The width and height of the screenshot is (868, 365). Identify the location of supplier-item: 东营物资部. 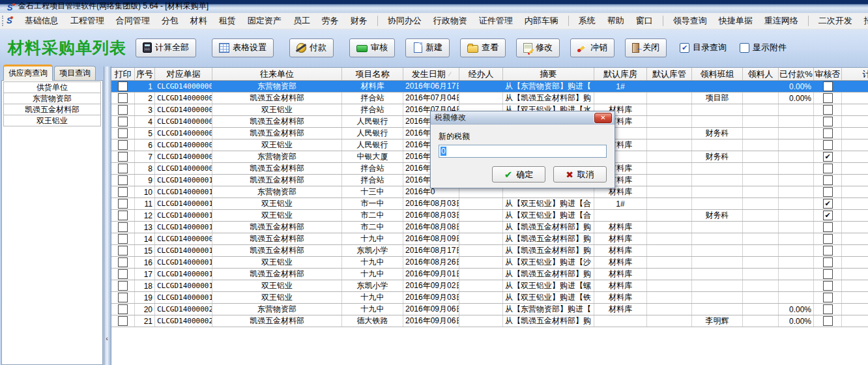
(52, 98).